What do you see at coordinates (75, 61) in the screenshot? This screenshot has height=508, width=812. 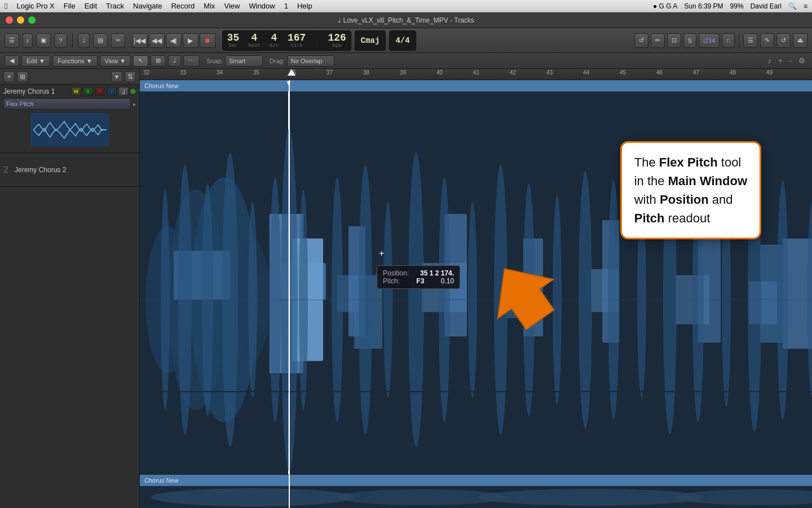 I see `functions-menu-btn: Functions ▼` at bounding box center [75, 61].